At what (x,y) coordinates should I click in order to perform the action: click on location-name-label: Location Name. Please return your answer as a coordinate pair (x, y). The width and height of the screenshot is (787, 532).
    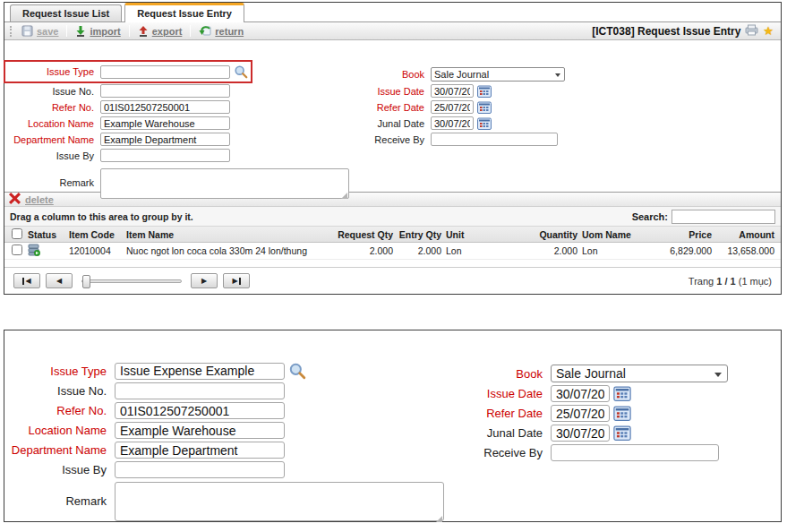
    Looking at the image, I should click on (51, 124).